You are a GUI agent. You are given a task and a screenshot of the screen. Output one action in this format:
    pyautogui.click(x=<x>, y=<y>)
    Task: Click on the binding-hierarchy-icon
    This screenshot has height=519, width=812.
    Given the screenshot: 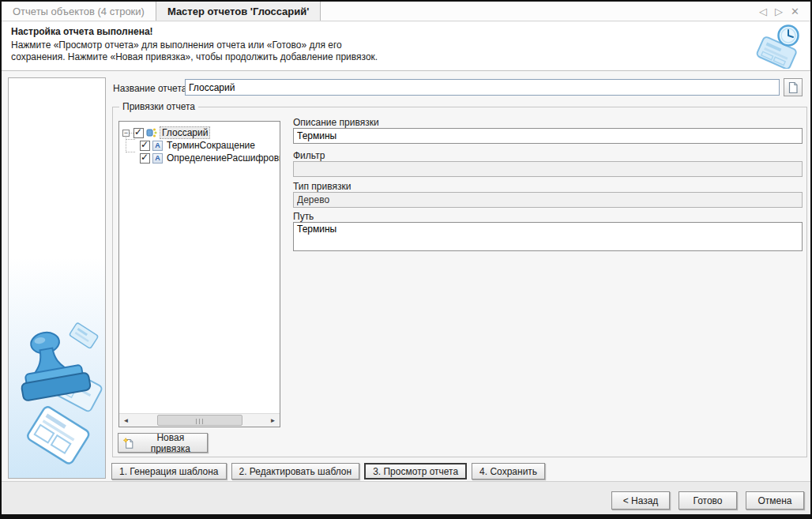 What is the action you would take?
    pyautogui.click(x=152, y=133)
    